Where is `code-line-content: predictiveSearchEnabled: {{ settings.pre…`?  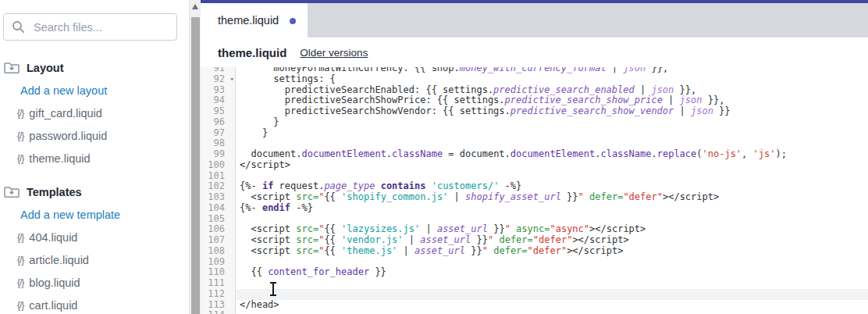
code-line-content: predictiveSearchEnabled: {{ settings.pre… is located at coordinates (552, 91).